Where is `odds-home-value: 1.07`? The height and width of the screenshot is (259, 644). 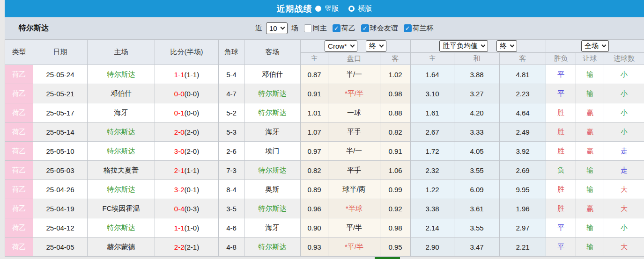 odds-home-value: 1.07 is located at coordinates (315, 132).